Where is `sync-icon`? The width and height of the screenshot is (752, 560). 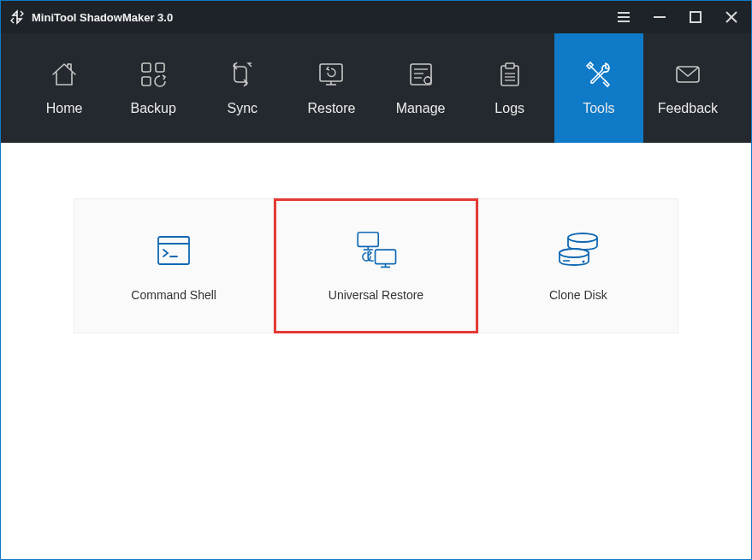 sync-icon is located at coordinates (242, 74).